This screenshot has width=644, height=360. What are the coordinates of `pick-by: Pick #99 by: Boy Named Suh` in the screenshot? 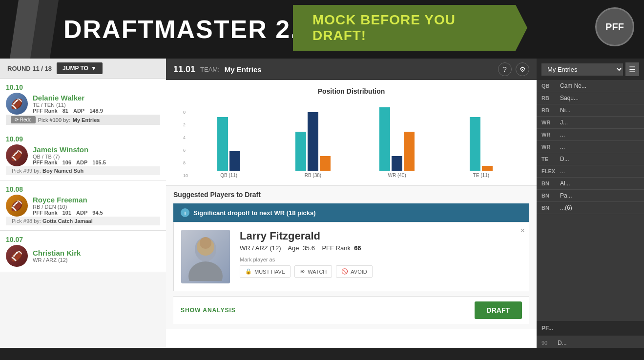 It's located at (83, 171).